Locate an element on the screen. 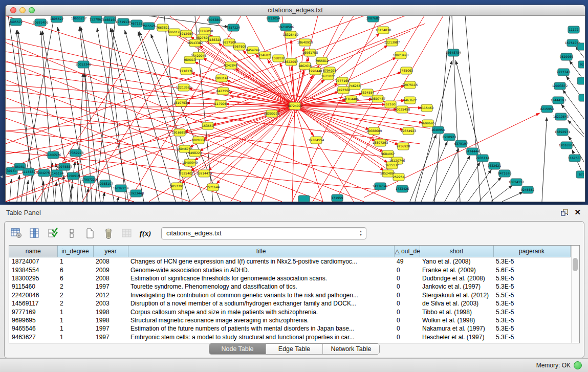 This screenshot has width=588, height=372. new-column-button is located at coordinates (90, 233).